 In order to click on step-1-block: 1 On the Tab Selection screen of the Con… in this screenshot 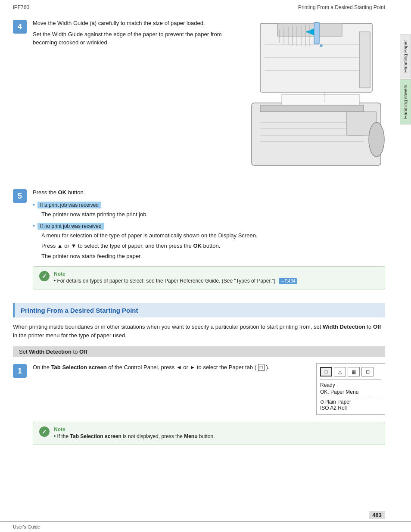, I will do `click(199, 389)`.